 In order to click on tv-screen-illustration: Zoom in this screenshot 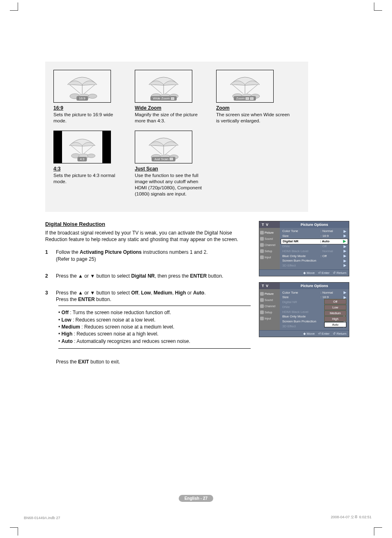, I will do `click(245, 86)`.